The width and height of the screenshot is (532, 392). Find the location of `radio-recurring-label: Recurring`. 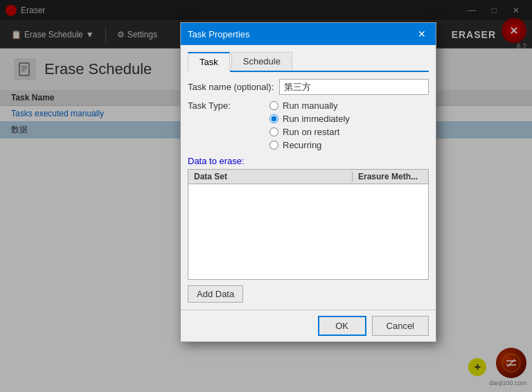

radio-recurring-label: Recurring is located at coordinates (302, 145).